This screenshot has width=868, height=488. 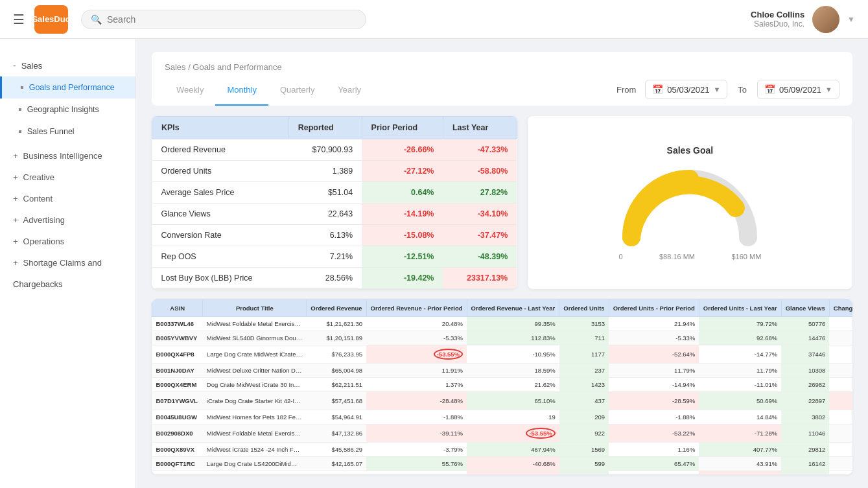 I want to click on kpi-last: 27.82%, so click(x=480, y=193).